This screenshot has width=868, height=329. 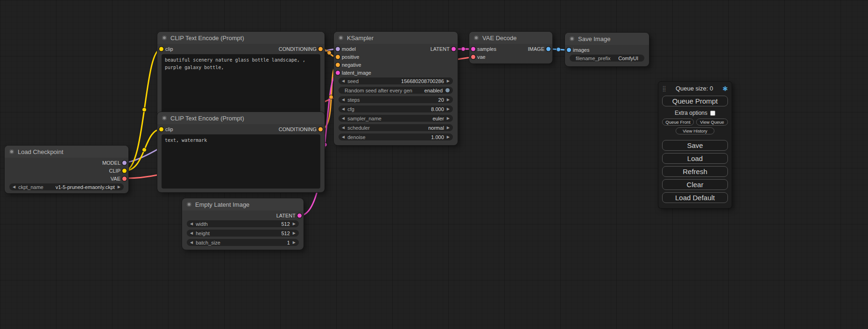 What do you see at coordinates (695, 172) in the screenshot?
I see `refresh-button: Refresh` at bounding box center [695, 172].